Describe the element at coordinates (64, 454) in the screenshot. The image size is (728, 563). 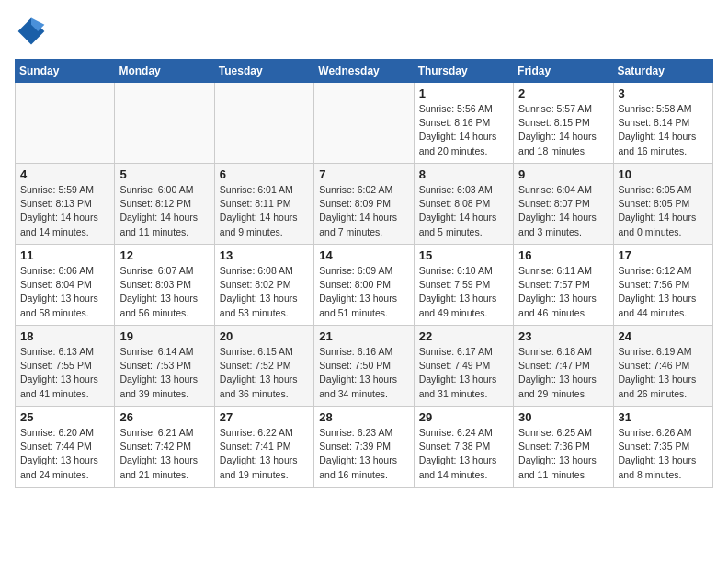
I see `day-info: Sunrise: 6:20 AM Sunset: 7:44 PM Dayligh…` at that location.